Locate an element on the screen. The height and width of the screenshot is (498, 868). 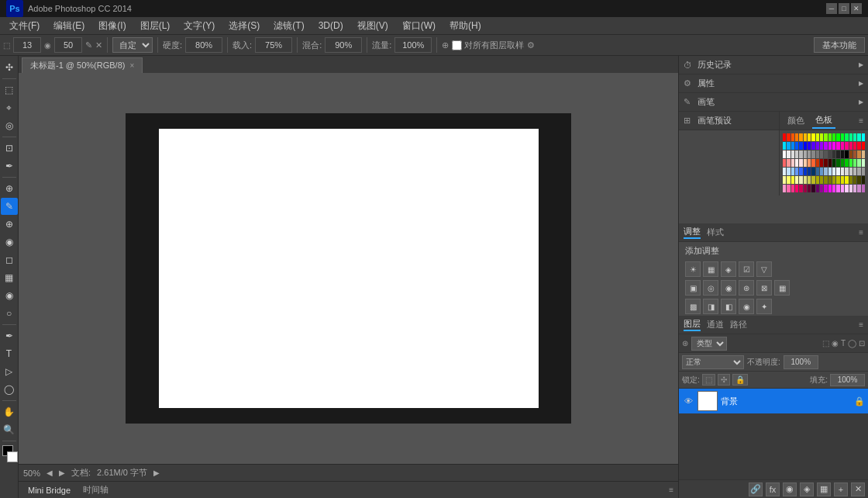
adj-vibrance-btn: ▽ is located at coordinates (764, 269).